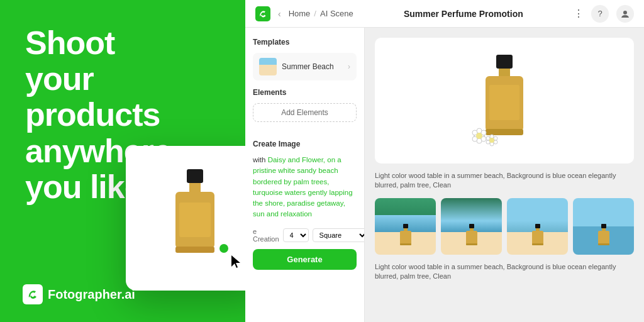  What do you see at coordinates (304, 67) in the screenshot?
I see `template-summer-beach: Summer Beach ›` at bounding box center [304, 67].